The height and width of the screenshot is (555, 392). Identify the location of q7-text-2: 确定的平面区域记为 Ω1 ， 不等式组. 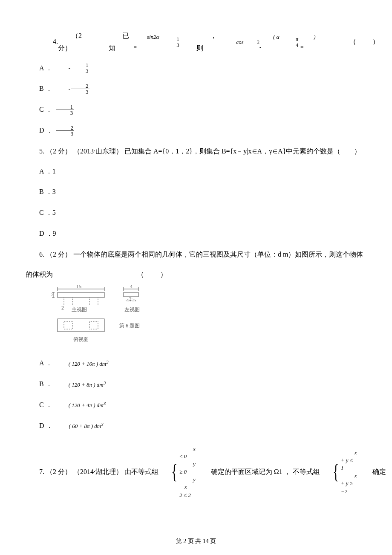
(259, 472).